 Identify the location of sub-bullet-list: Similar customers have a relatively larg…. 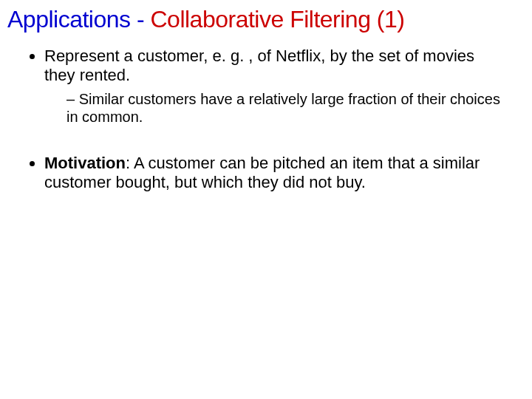
(273, 108).